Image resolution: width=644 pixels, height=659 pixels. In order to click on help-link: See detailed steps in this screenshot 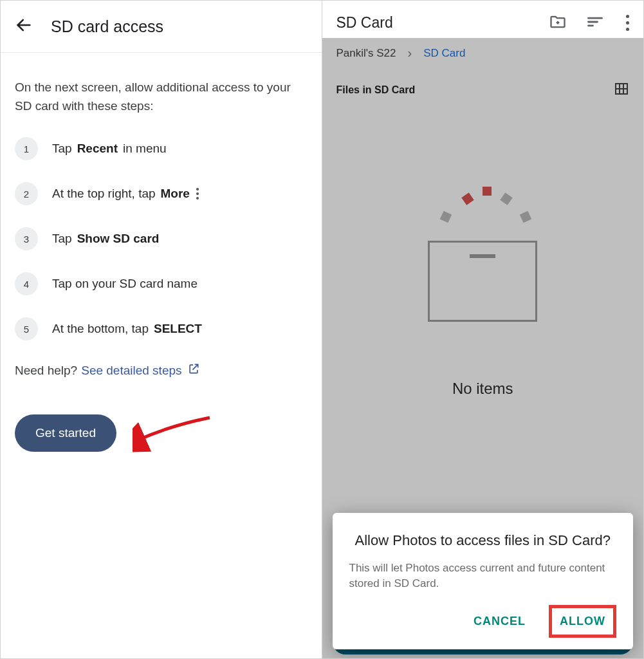, I will do `click(140, 371)`.